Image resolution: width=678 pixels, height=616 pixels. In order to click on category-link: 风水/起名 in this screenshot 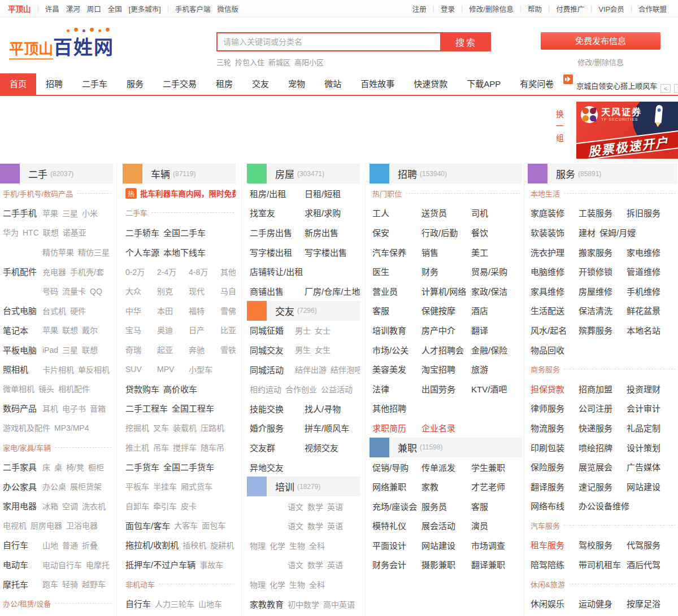, I will do `click(549, 330)`.